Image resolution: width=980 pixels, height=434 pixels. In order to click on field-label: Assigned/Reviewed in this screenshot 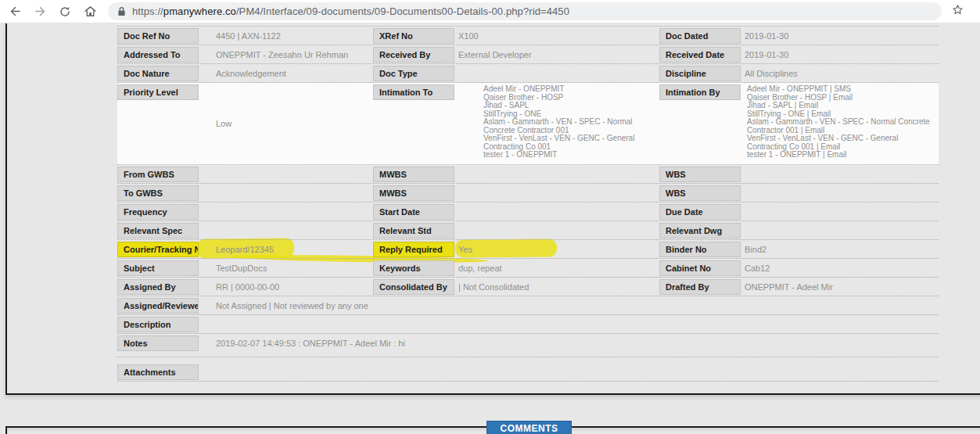, I will do `click(158, 306)`.